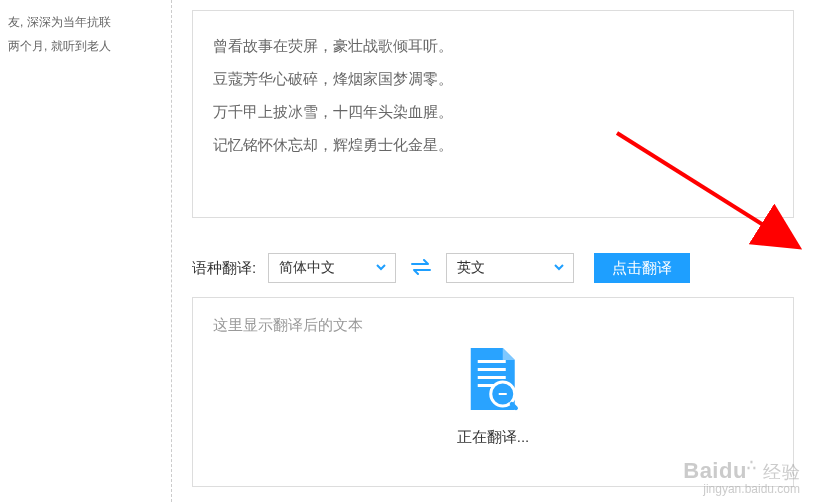 Image resolution: width=814 pixels, height=502 pixels. Describe the element at coordinates (493, 144) in the screenshot. I see `source-line: 记忆铭怀休忘却，辉煌勇士化金星。` at that location.